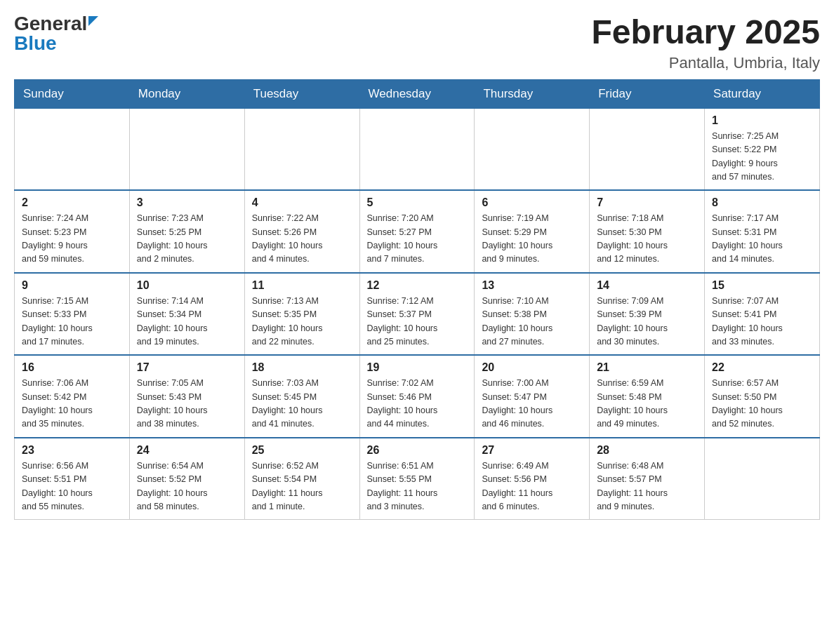 The height and width of the screenshot is (644, 834). I want to click on table-row: 19Sunrise: 7:02 AM Sunset: 5:46 PM Dayli…, so click(417, 396).